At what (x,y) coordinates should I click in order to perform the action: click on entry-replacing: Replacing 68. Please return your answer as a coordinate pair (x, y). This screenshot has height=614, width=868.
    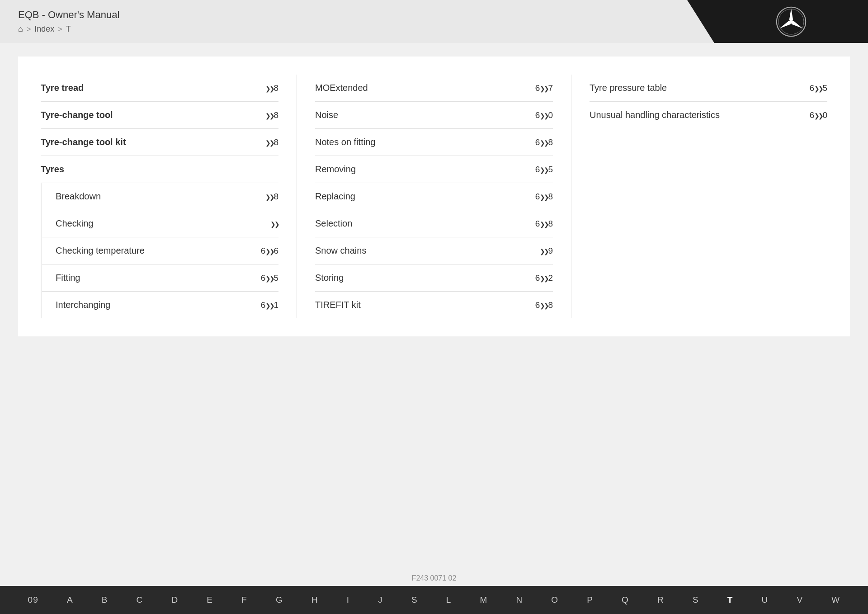
    Looking at the image, I should click on (434, 197).